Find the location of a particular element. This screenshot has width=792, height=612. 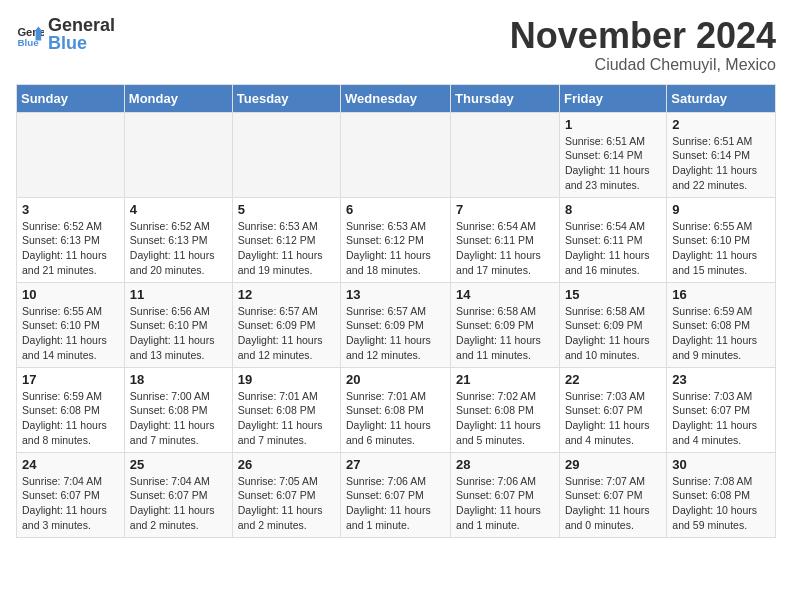

calendar-cell: 2Sunrise: 6:51 AM Sunset: 6:14 PM Daylig… is located at coordinates (722, 154).